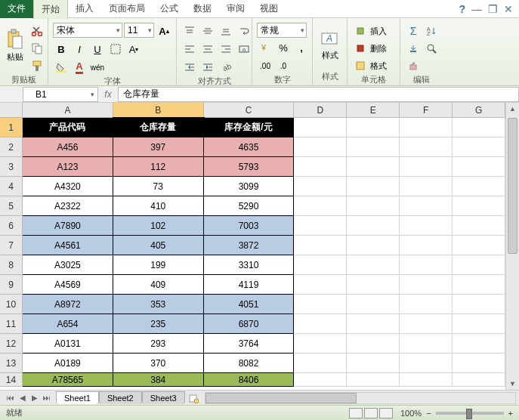 This screenshot has width=519, height=420. What do you see at coordinates (17, 9) in the screenshot?
I see `tab-file: 文件` at bounding box center [17, 9].